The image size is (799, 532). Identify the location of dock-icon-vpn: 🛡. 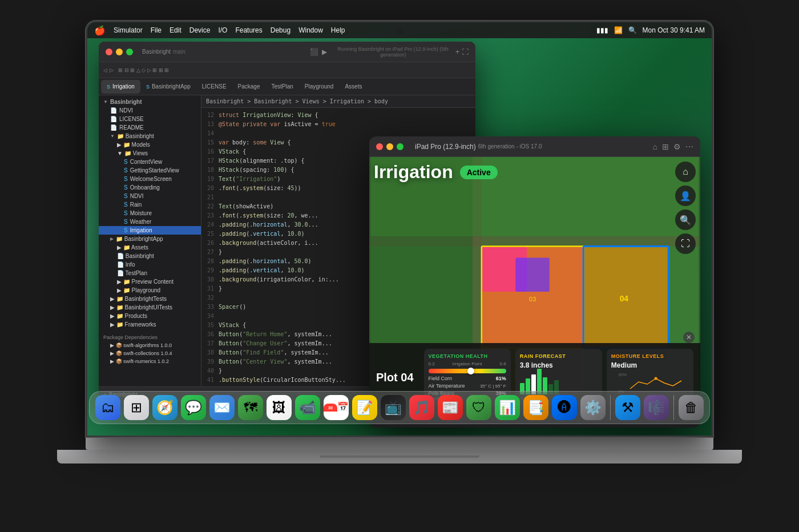
(479, 408).